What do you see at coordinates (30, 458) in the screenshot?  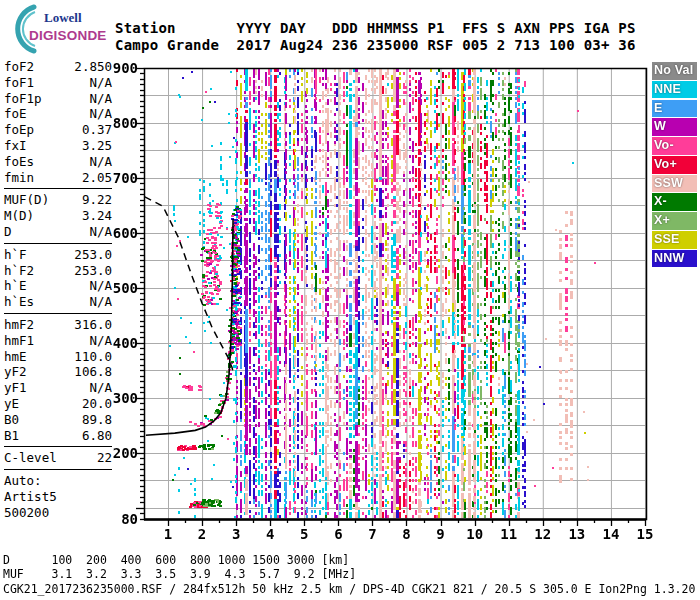 I see `param-label: C-level` at bounding box center [30, 458].